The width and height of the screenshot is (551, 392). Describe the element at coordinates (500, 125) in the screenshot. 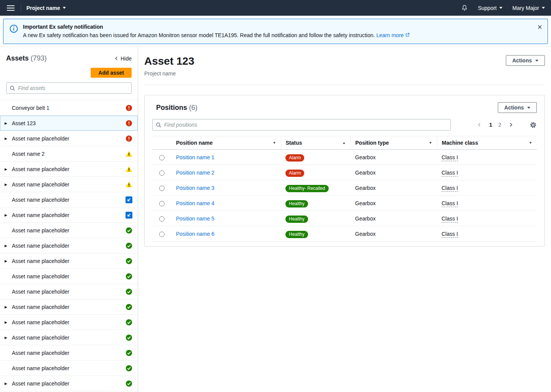

I see `page-number-button: 2` at that location.